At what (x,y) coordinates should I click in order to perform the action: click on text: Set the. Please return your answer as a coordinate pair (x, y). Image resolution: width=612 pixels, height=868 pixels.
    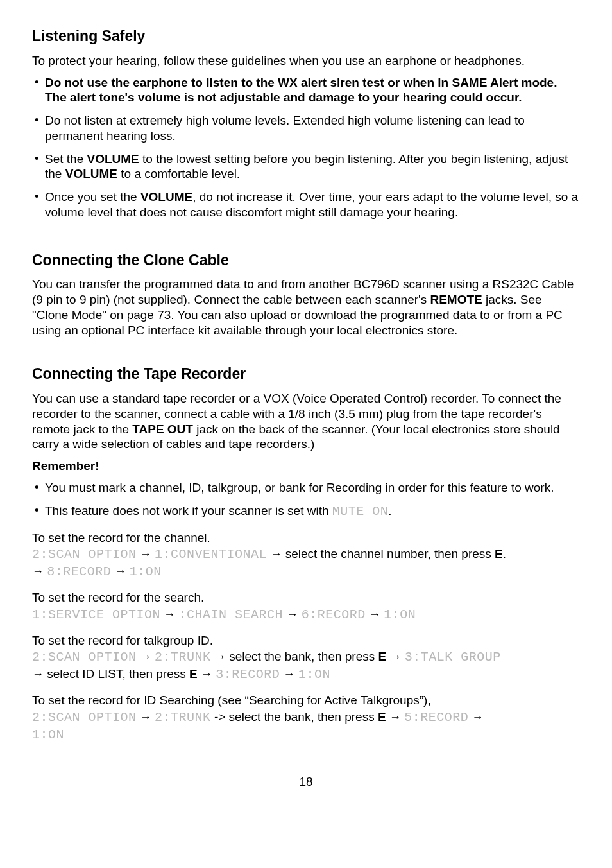
    Looking at the image, I should click on (66, 159).